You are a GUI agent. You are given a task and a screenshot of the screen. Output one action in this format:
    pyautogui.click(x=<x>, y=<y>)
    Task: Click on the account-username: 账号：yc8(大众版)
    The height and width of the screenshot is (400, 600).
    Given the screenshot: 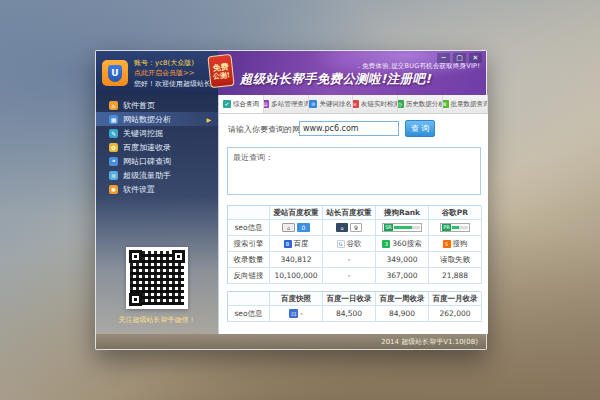 What is the action you would take?
    pyautogui.click(x=164, y=63)
    